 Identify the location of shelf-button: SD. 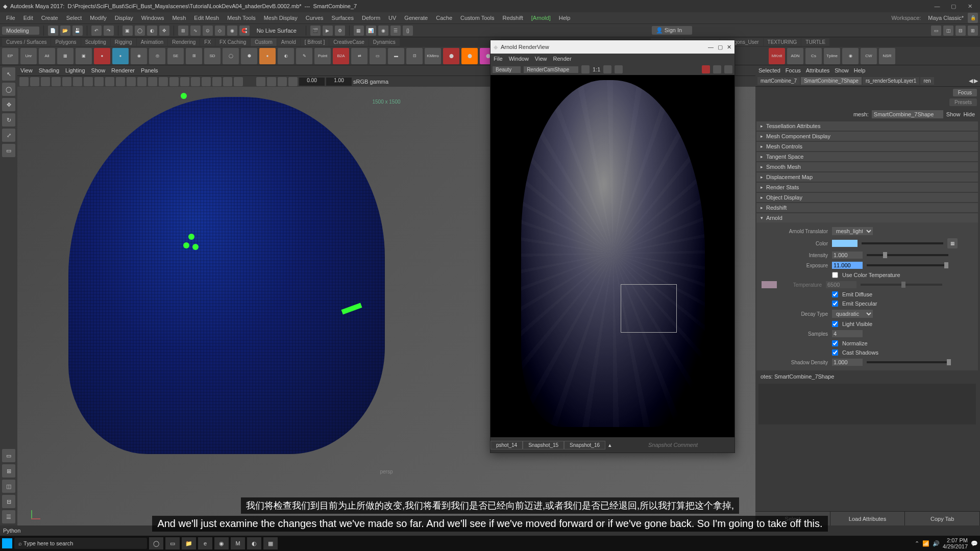
(212, 56).